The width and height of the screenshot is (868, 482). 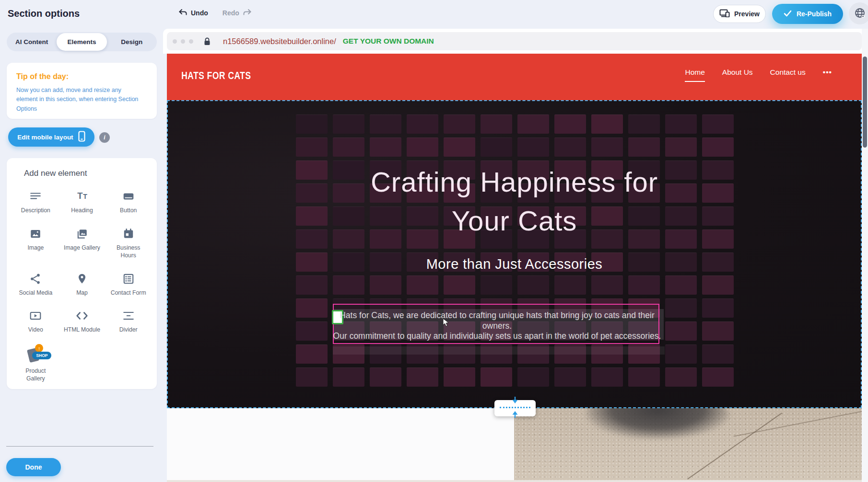 I want to click on edit-mobile-layout-button: Edit mobile layout, so click(x=51, y=137).